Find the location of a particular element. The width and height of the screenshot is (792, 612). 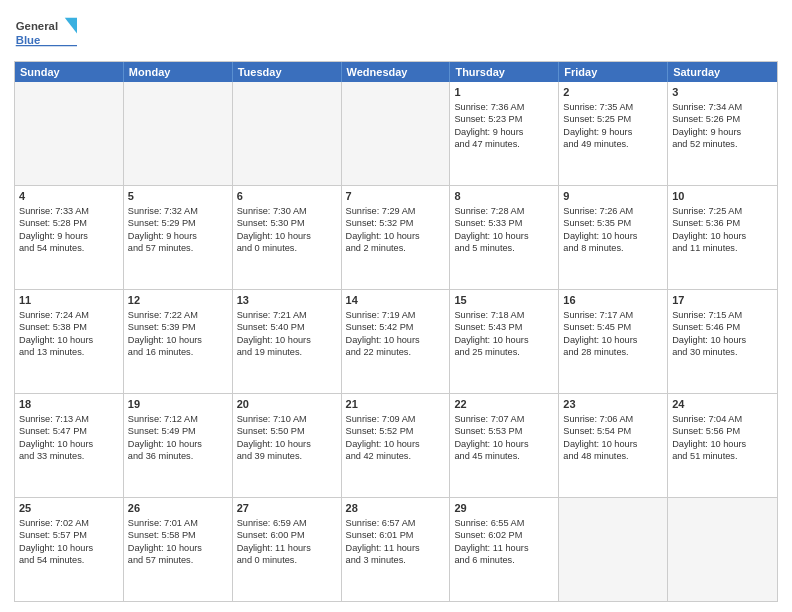

day-info-line: and 49 minutes. is located at coordinates (613, 144).